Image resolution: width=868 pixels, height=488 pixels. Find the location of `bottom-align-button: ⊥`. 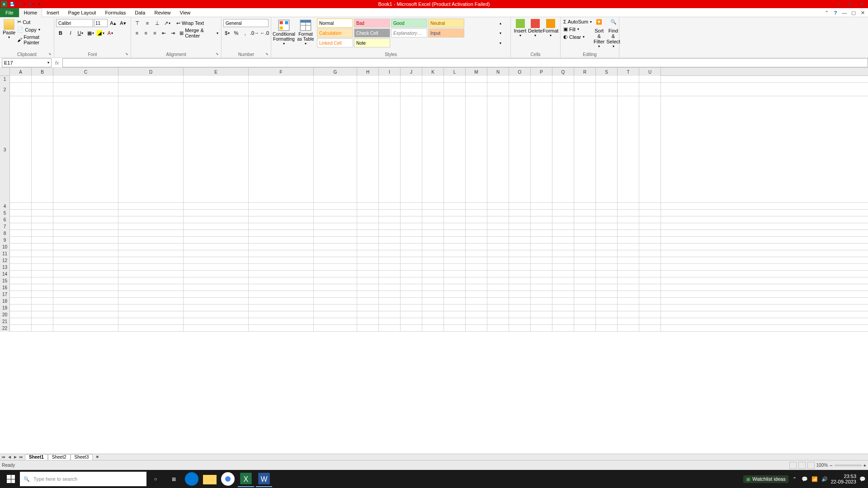

bottom-align-button: ⊥ is located at coordinates (157, 23).